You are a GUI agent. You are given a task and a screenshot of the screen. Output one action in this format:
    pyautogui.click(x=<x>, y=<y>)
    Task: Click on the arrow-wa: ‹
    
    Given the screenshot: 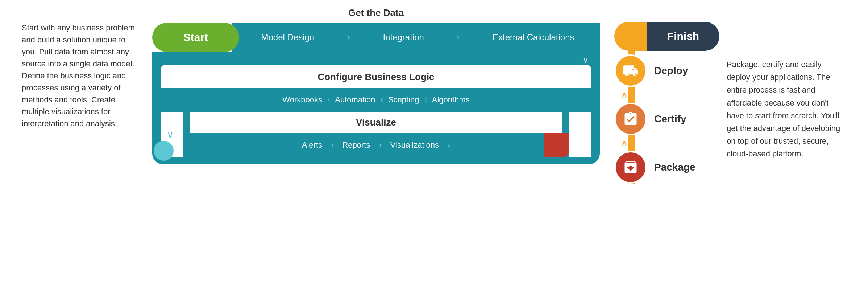 What is the action you would take?
    pyautogui.click(x=328, y=100)
    